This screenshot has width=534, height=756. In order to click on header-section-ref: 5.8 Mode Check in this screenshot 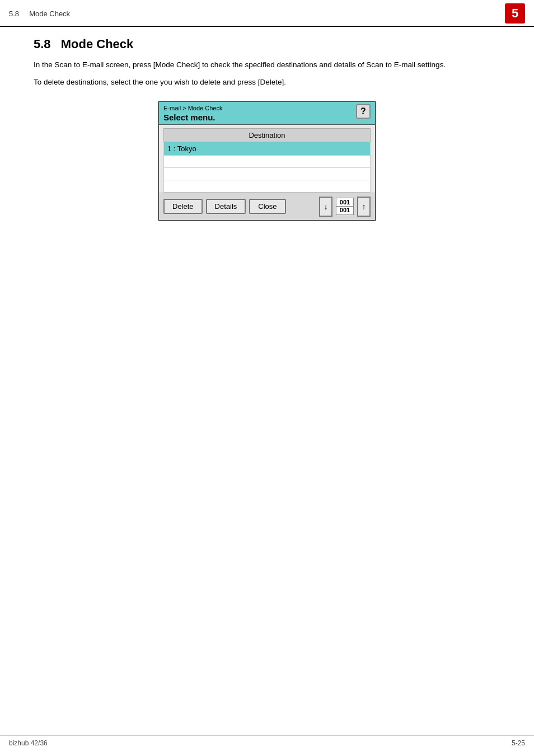, I will do `click(39, 13)`.